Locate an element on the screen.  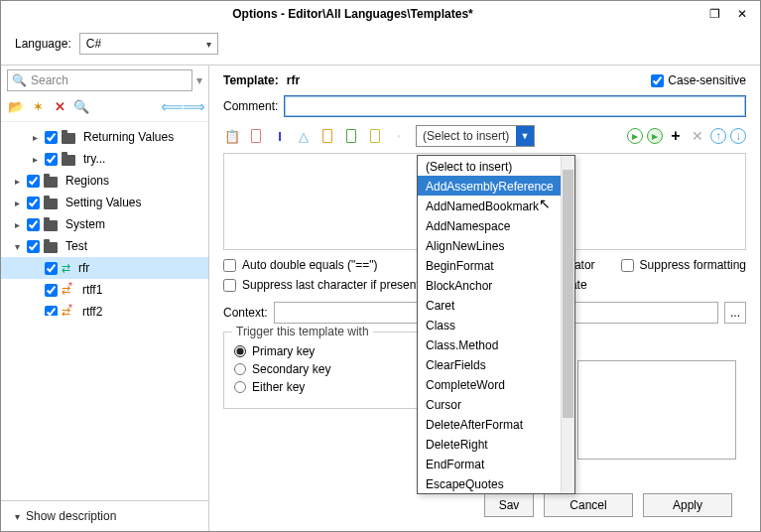
dropdown-item: DeleteRight is located at coordinates (496, 444).